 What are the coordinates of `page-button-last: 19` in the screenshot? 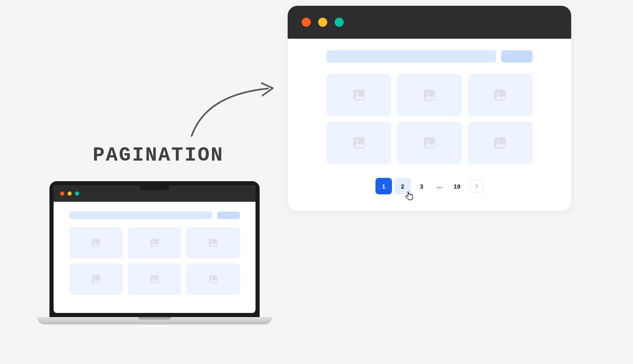 It's located at (457, 186).